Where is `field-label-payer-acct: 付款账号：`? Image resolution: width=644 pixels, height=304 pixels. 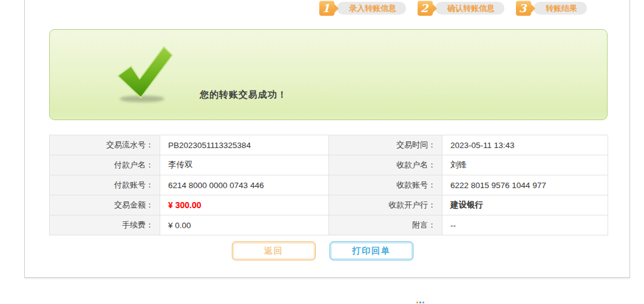
field-label-payer-acct: 付款账号： is located at coordinates (105, 186).